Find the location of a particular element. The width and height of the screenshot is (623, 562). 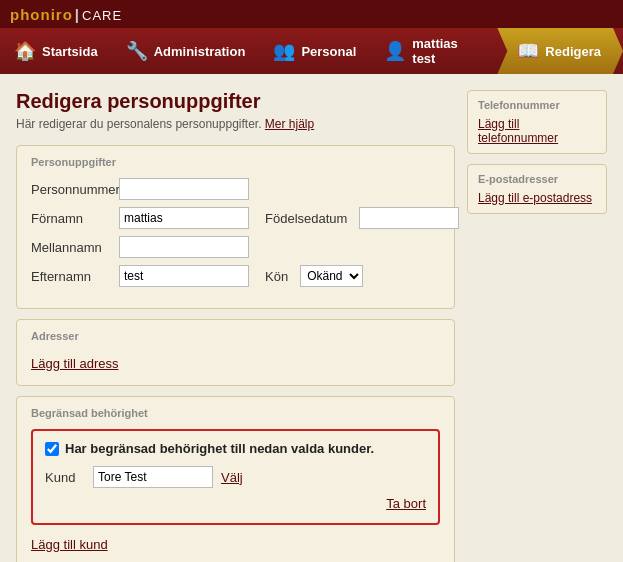

home-icon: 🏠 is located at coordinates (25, 51).